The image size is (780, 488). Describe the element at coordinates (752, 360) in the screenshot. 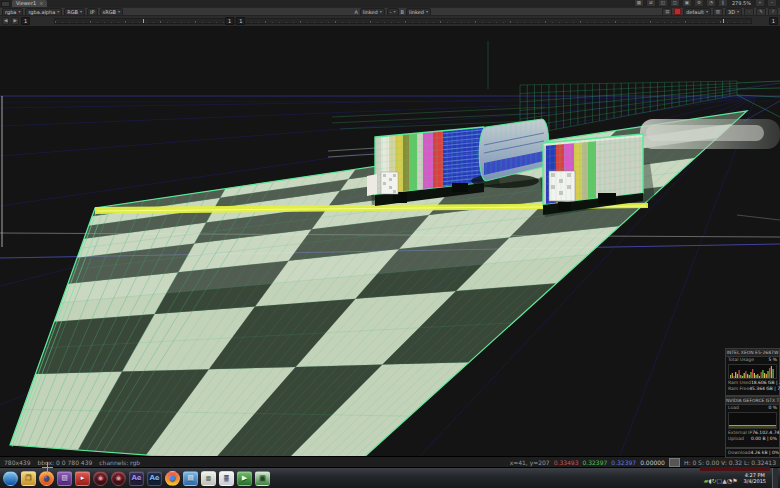

I see `cpu-usage-row: Total Usage 5 %` at that location.